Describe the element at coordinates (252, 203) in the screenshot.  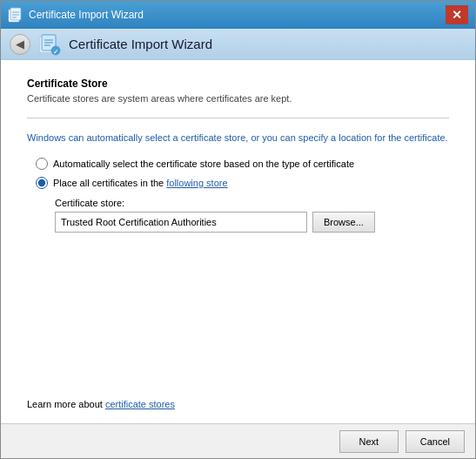
I see `cert-store-label: Certificate store:` at that location.